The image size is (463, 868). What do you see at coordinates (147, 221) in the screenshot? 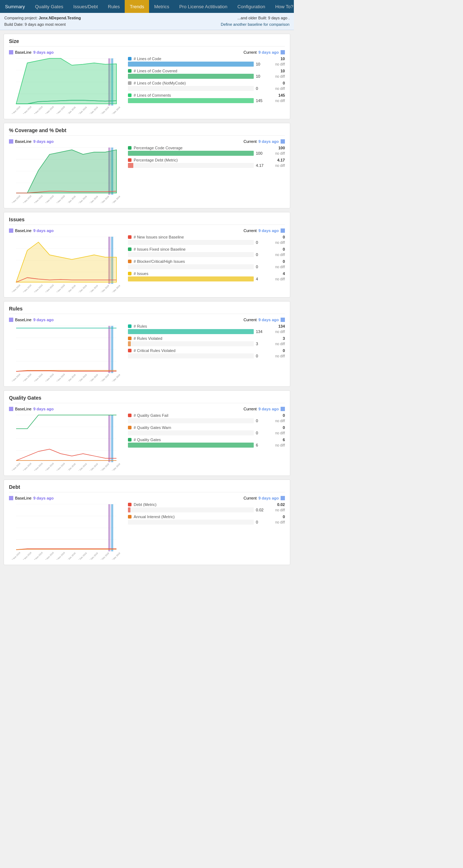
I see `issues-title: Issues` at bounding box center [147, 221].